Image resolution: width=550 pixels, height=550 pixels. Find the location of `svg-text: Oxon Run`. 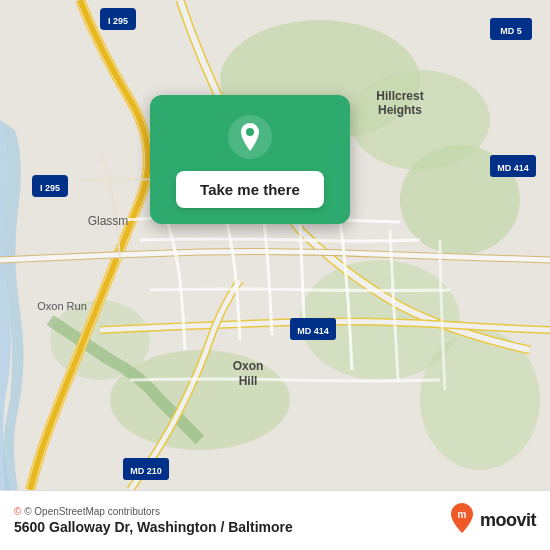

svg-text: Oxon Run is located at coordinates (62, 306).